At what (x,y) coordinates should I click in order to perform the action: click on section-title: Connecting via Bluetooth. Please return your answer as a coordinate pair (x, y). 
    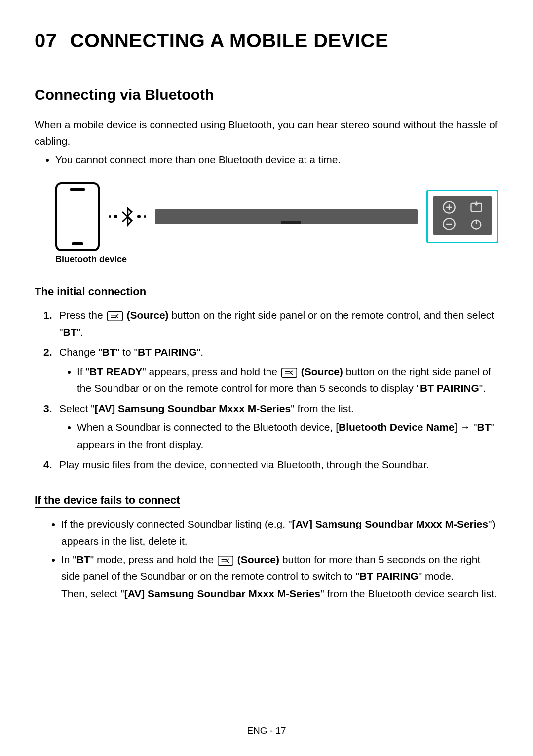
    Looking at the image, I should click on (266, 95).